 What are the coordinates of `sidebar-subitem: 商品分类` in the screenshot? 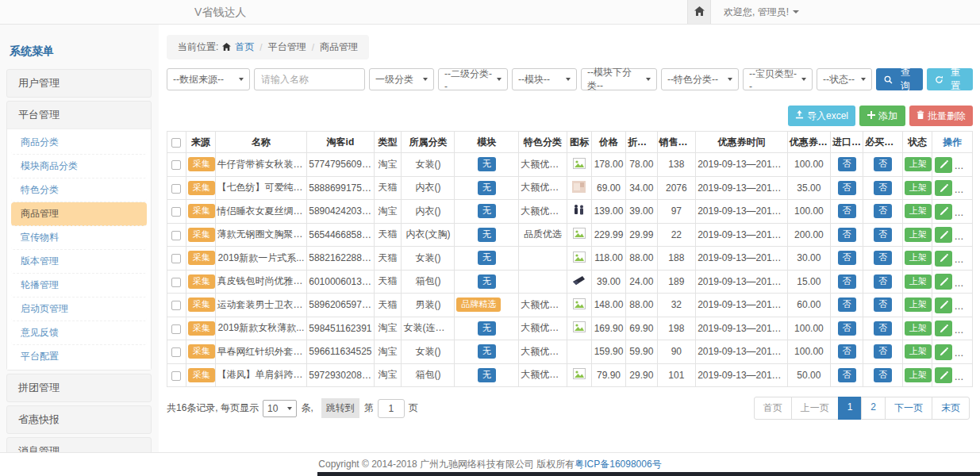 It's located at (79, 143).